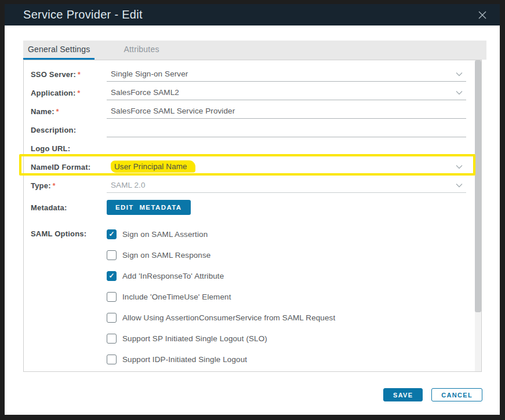 The image size is (505, 420). What do you see at coordinates (153, 167) in the screenshot?
I see `field-value: User Principal Name` at bounding box center [153, 167].